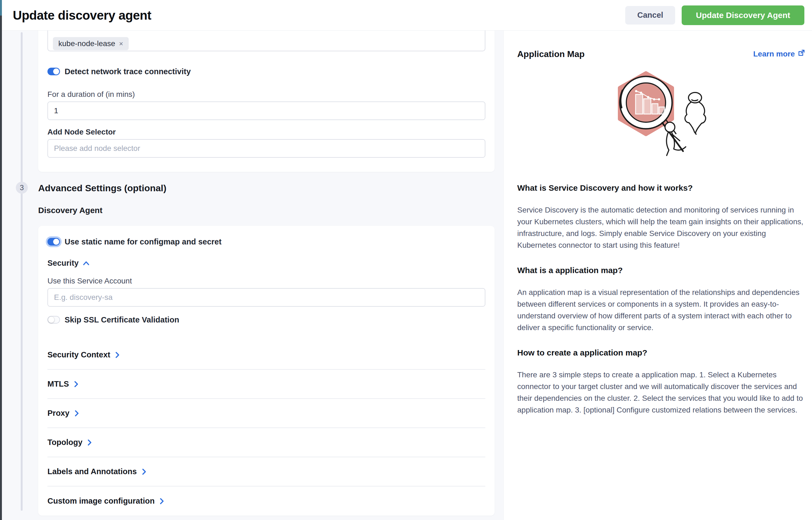 This screenshot has height=520, width=812. What do you see at coordinates (551, 54) in the screenshot?
I see `application-map-title: Application Map` at bounding box center [551, 54].